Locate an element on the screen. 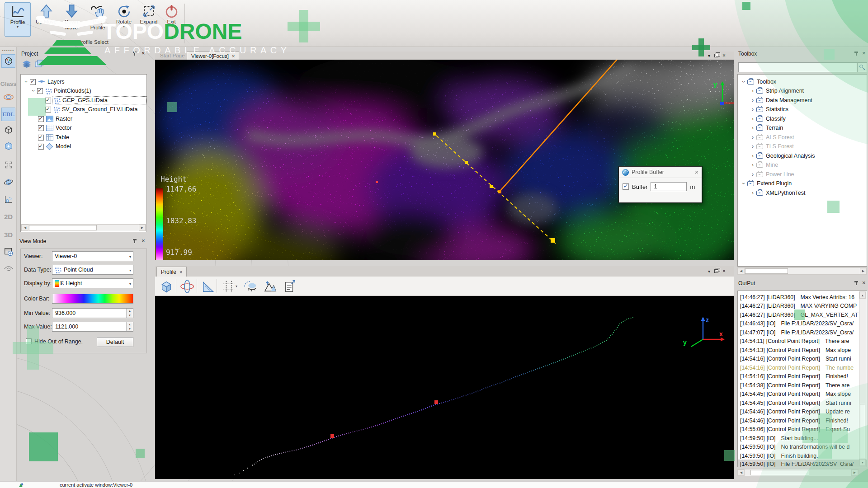 The image size is (868, 488). toolbox-item-statistics: › Statistics is located at coordinates (802, 109).